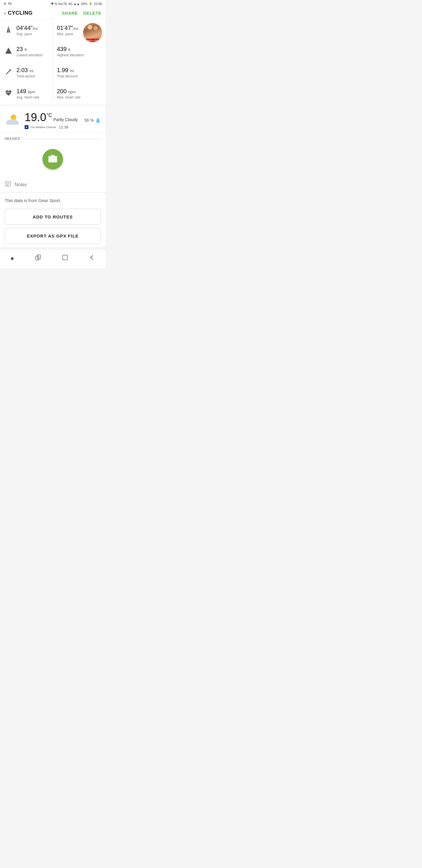  I want to click on status-icons: ⊖ 58, so click(7, 4).